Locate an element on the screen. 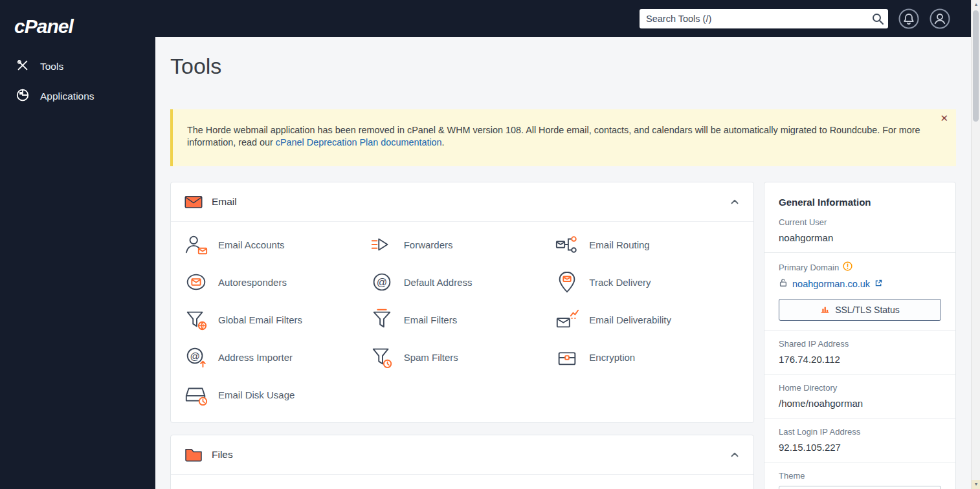 The image size is (980, 489). notifications-bell-icon is located at coordinates (909, 19).